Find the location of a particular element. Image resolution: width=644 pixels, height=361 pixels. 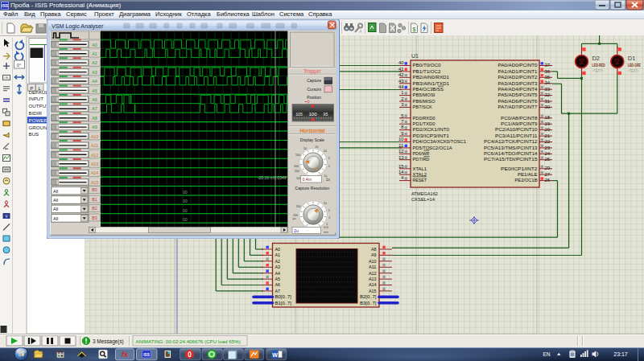

svg-text: 42 is located at coordinates (401, 75).